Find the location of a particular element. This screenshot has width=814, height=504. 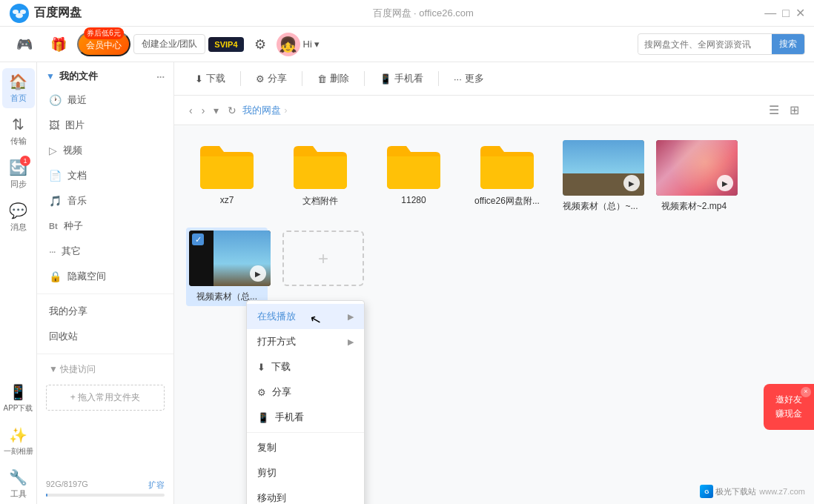

sidebar-tools-label: 工具 is located at coordinates (19, 494).